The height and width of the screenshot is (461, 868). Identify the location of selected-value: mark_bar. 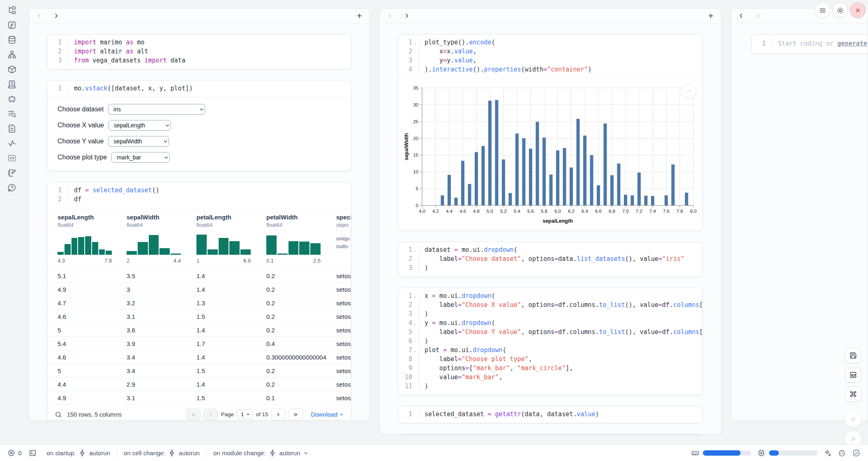
(129, 157).